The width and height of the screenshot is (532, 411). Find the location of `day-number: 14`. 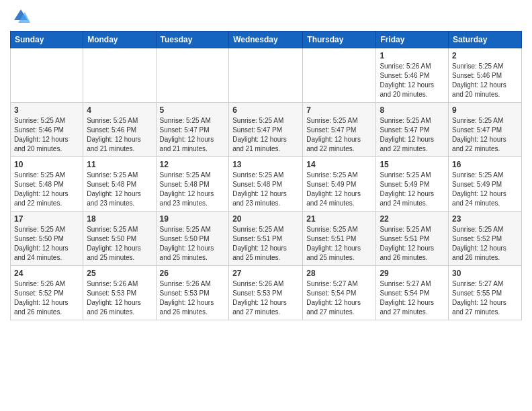

day-number: 14 is located at coordinates (339, 165).